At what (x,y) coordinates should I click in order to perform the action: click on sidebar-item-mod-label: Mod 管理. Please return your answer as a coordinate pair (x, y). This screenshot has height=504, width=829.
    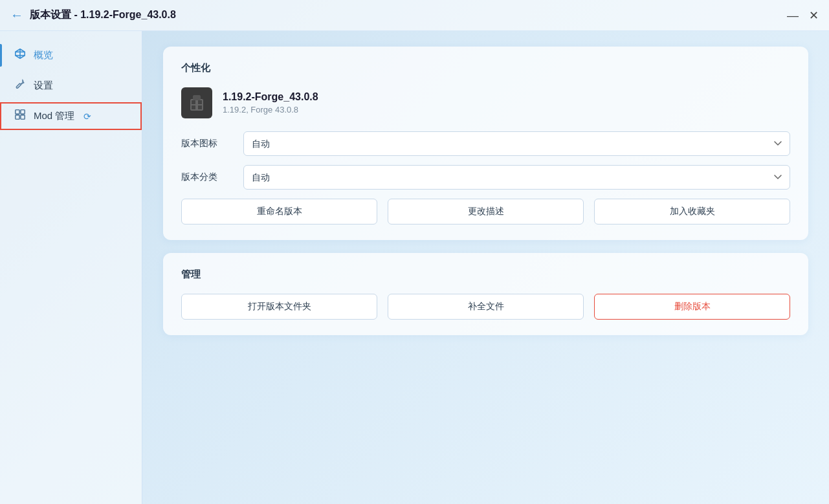
    Looking at the image, I should click on (54, 116).